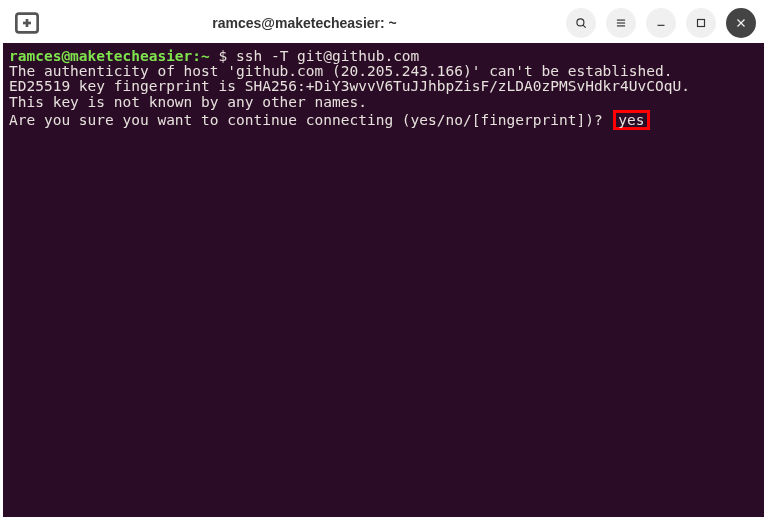 Image resolution: width=767 pixels, height=520 pixels. I want to click on close-button, so click(741, 23).